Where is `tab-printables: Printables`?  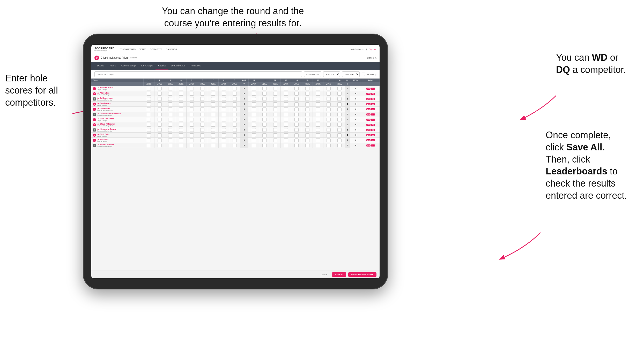 tab-printables: Printables is located at coordinates (196, 66).